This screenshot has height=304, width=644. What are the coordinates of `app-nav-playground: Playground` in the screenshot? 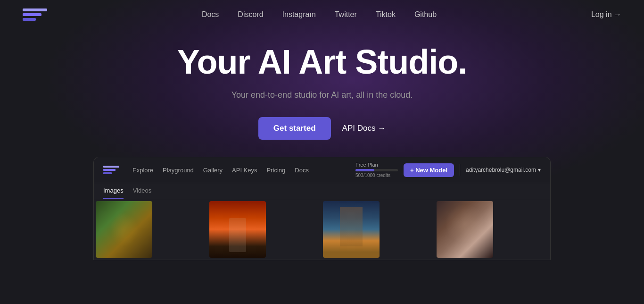 It's located at (178, 170).